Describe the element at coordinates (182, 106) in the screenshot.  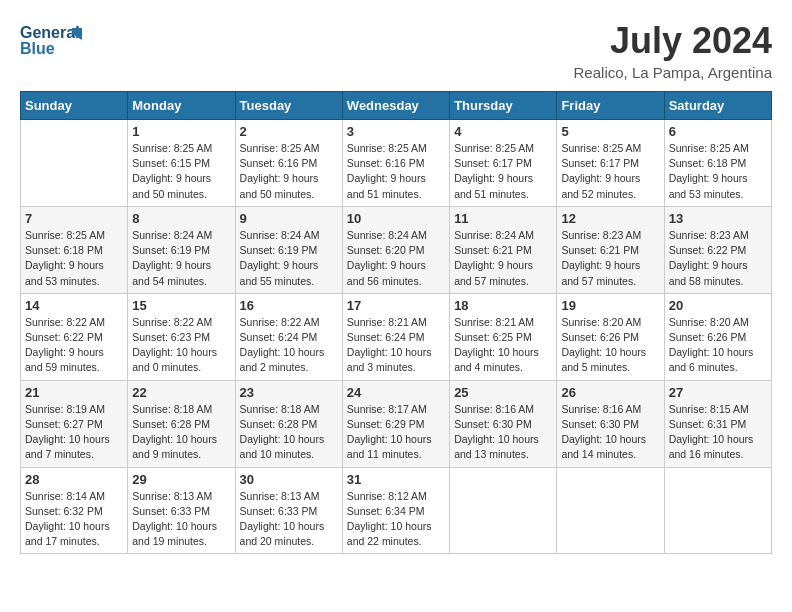
I see `header-monday: Monday` at that location.